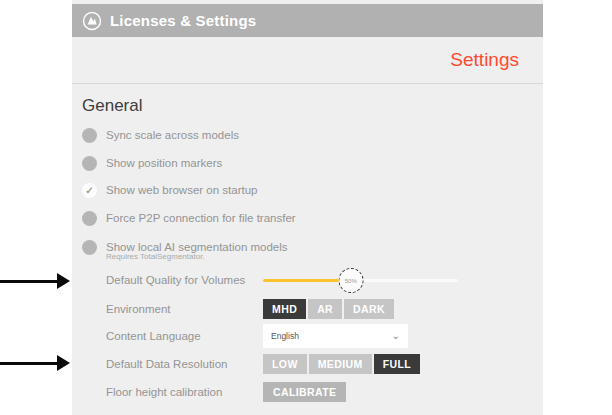 The image size is (612, 415). Describe the element at coordinates (316, 364) in the screenshot. I see `data-resolution-row: Default Data Resolution LOW MEDIUM FULL` at that location.